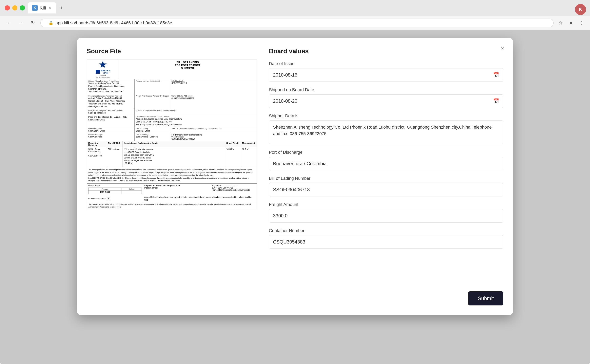 This screenshot has width=590, height=364. Describe the element at coordinates (213, 83) in the screenshot. I see `bol-bolno-value: SSOF090406718` at that location.